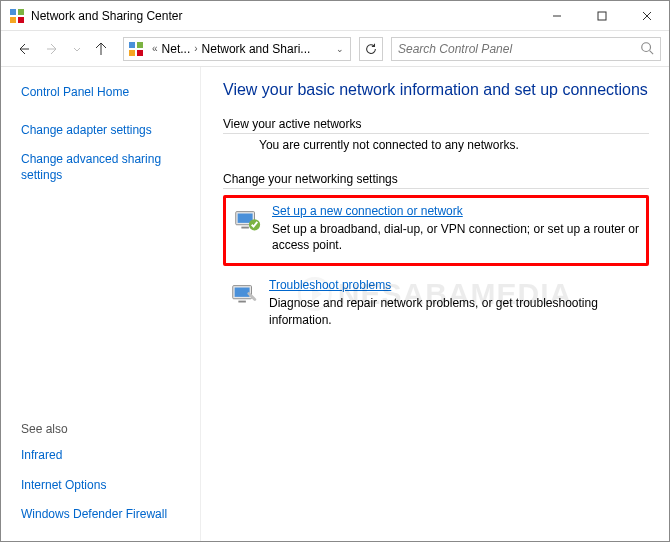 The image size is (670, 542). Describe the element at coordinates (436, 304) in the screenshot. I see `troubleshoot-option: Troubleshoot problems Diagnose and repai…` at that location.